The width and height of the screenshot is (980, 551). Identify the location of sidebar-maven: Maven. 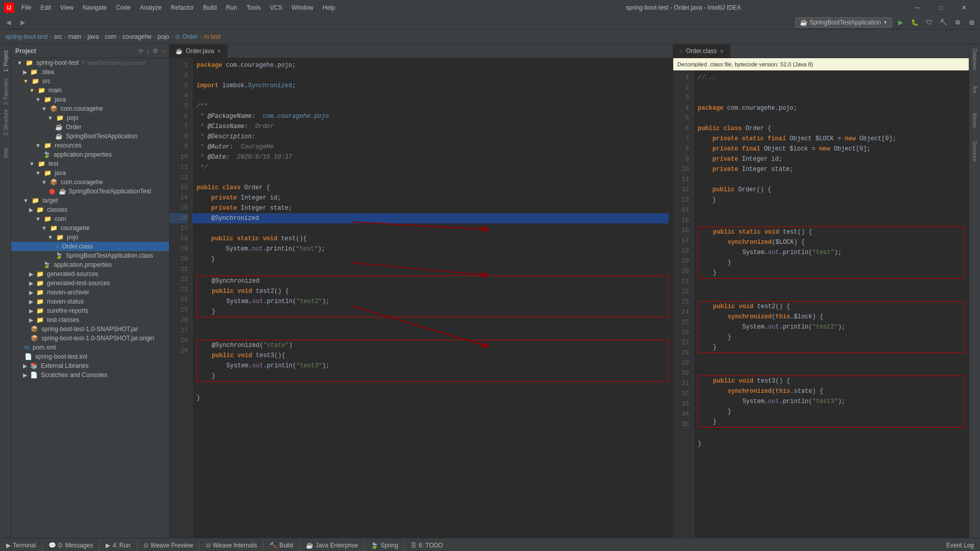
(975, 120).